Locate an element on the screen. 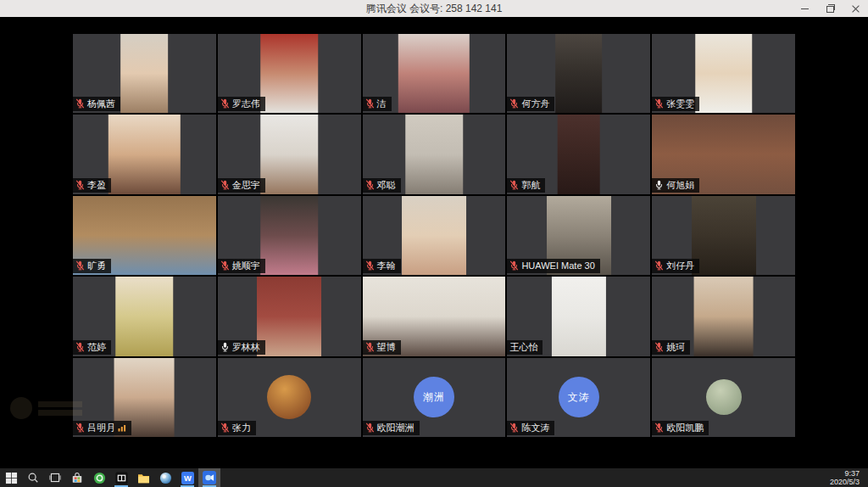  green-app-icon is located at coordinates (99, 478).